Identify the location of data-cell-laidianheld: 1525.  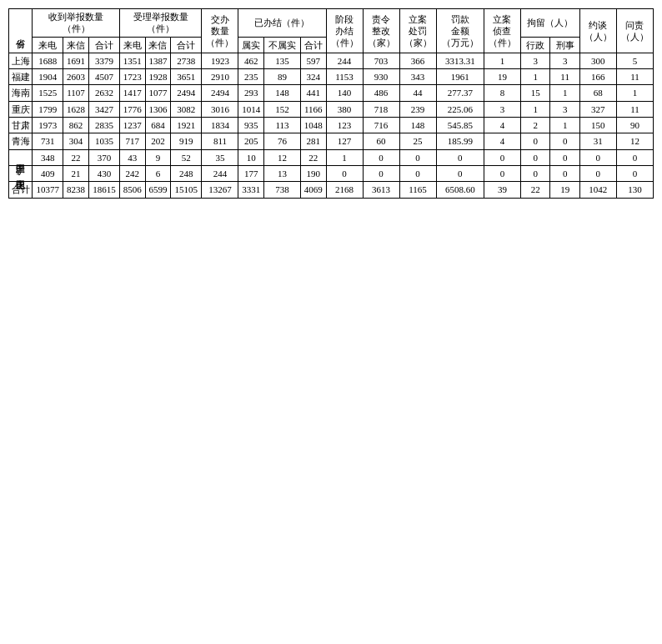
(48, 93).